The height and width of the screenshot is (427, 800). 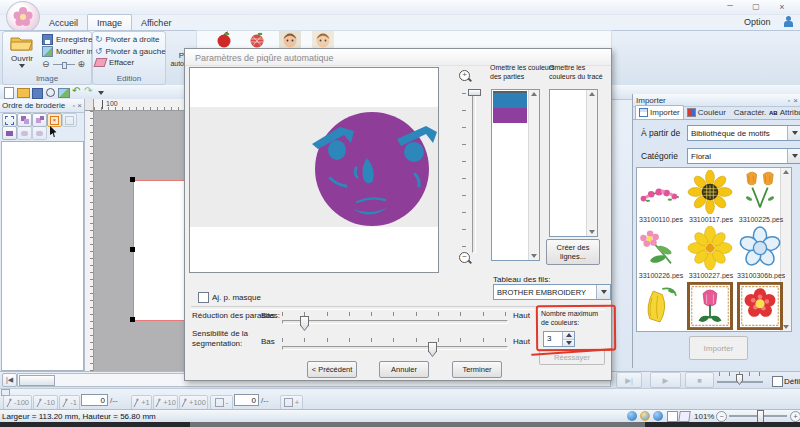 I want to click on quick-toolbar-dropdown-icon, so click(x=101, y=93).